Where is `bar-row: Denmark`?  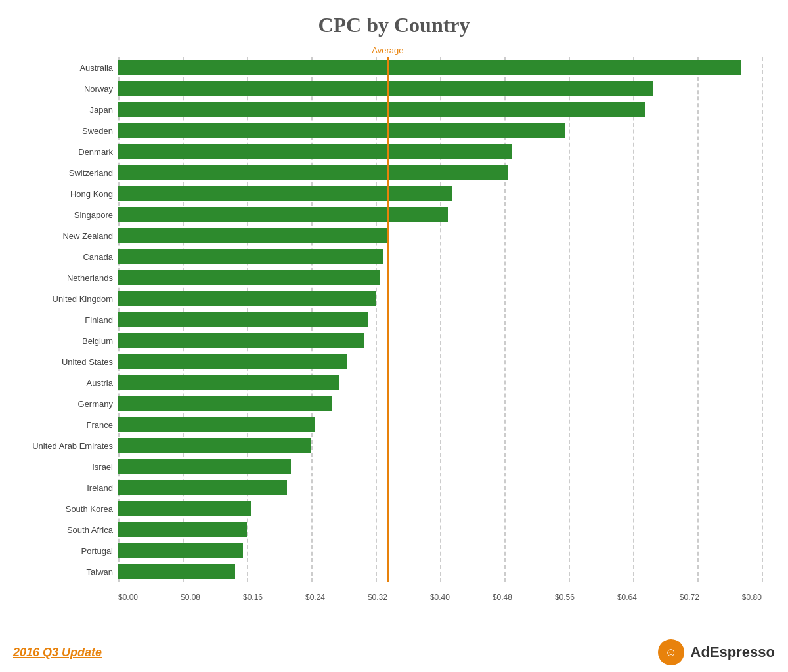
bar-row: Denmark is located at coordinates (440, 152).